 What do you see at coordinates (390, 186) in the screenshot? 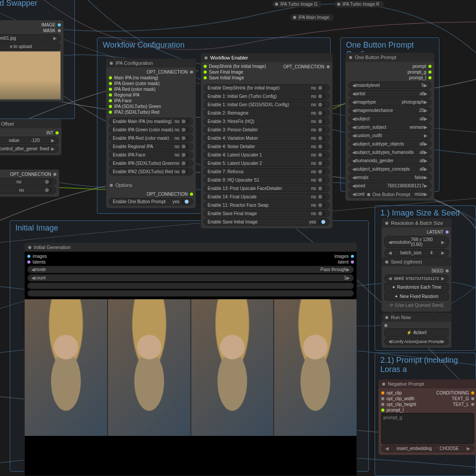
I see `obp-param: ◀seed768119893081217▶` at bounding box center [390, 186].